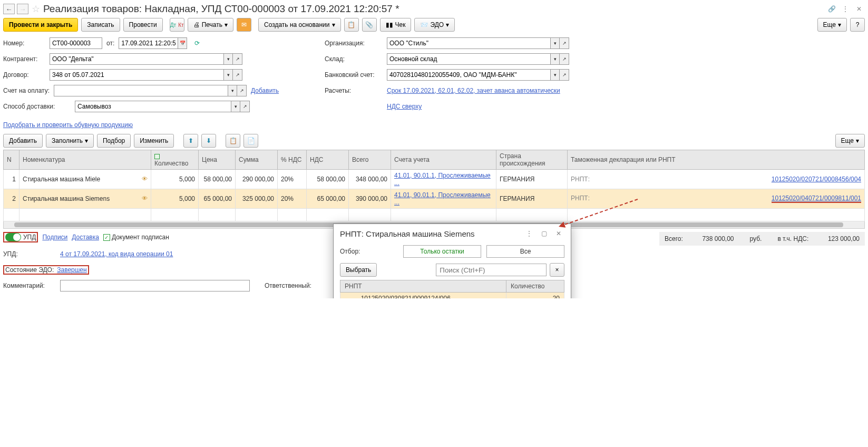 This screenshot has height=447, width=868. I want to click on total-value: 738 000,00, so click(718, 239).